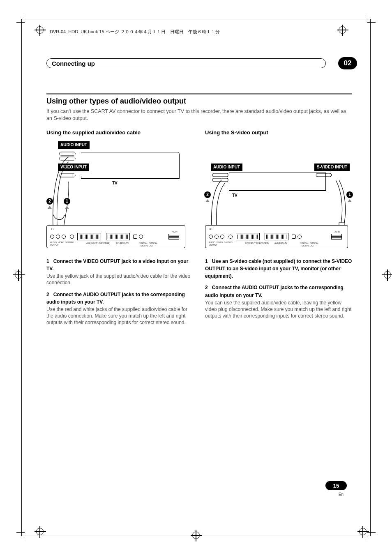 This screenshot has width=392, height=555. Describe the element at coordinates (147, 246) in the screenshot. I see `digout-sub: DIGITAL OUT` at that location.